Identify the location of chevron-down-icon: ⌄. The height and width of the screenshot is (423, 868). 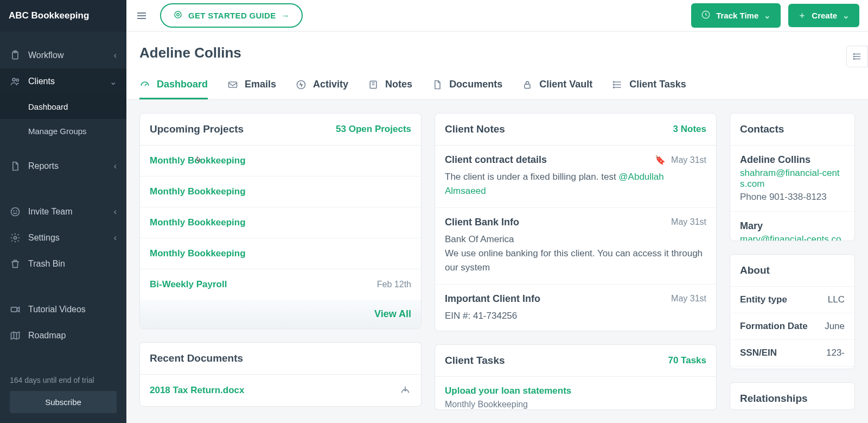
(767, 16).